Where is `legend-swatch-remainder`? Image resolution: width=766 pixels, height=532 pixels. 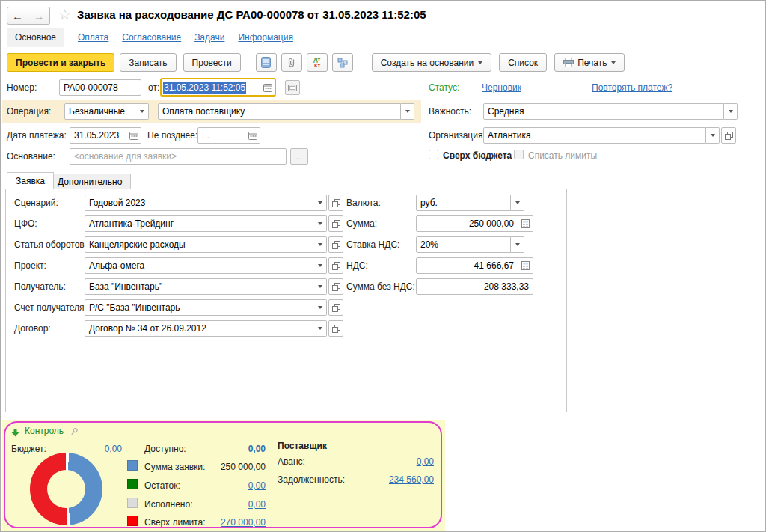 legend-swatch-remainder is located at coordinates (132, 484).